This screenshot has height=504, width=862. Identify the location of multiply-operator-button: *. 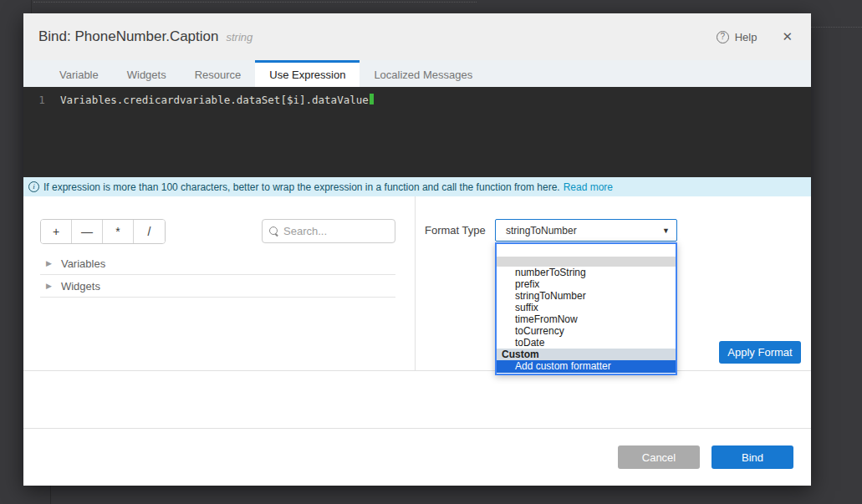
(119, 232).